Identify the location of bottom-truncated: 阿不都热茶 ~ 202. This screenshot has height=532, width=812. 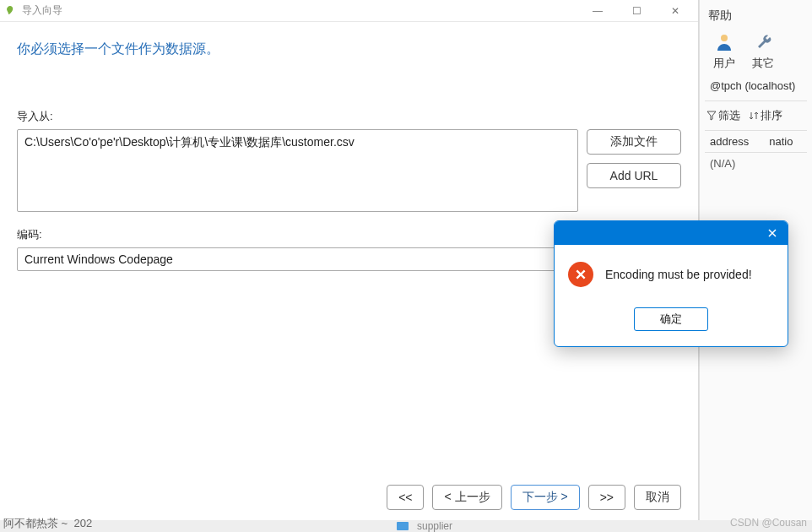
(47, 524).